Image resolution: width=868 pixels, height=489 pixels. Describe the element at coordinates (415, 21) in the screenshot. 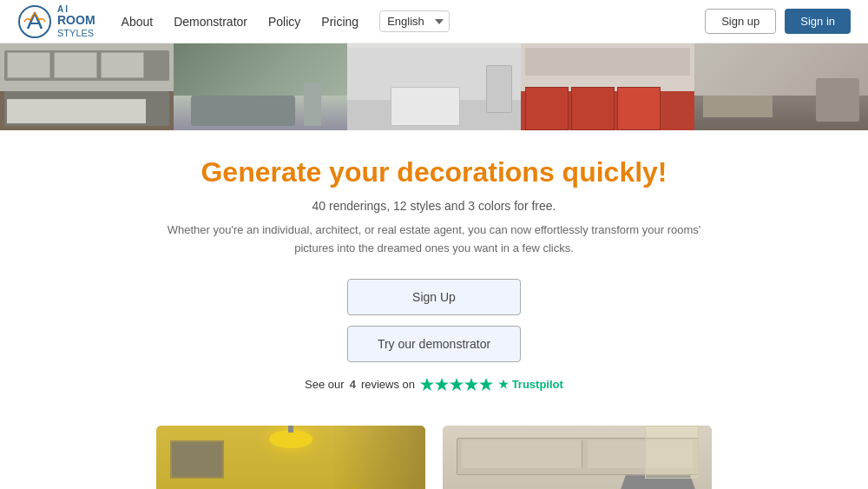

I see `language-select: English French Spanish` at that location.